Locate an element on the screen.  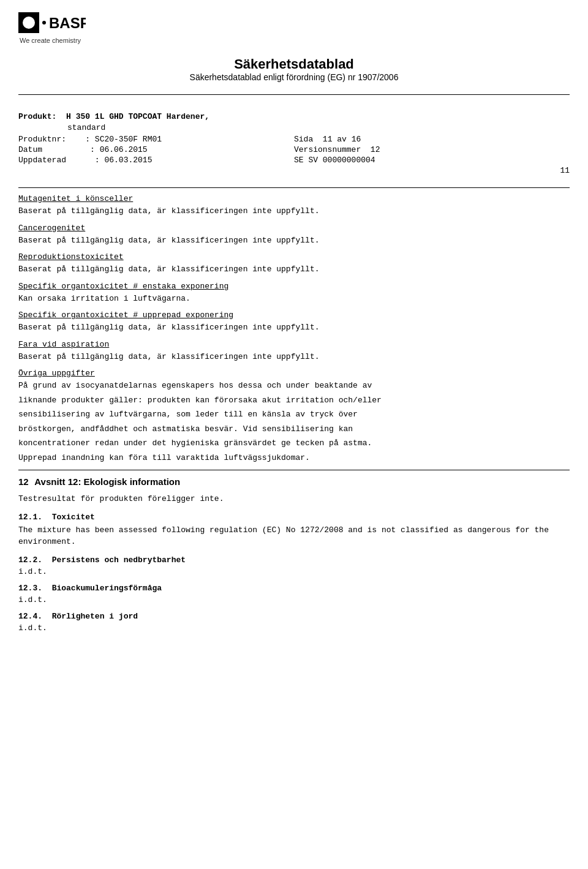
s121-text: The mixture has been assessed following … is located at coordinates (294, 536).